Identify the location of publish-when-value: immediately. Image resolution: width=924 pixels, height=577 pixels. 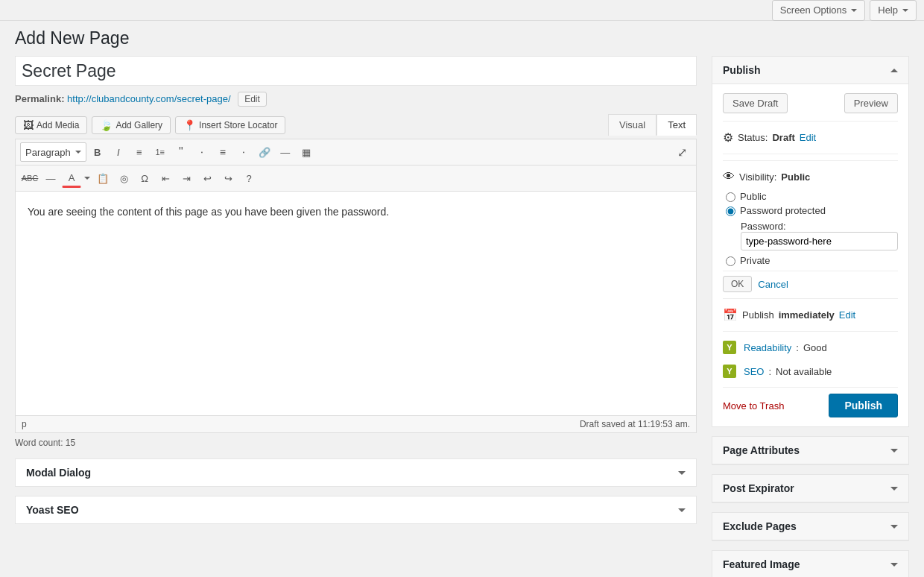
(806, 315).